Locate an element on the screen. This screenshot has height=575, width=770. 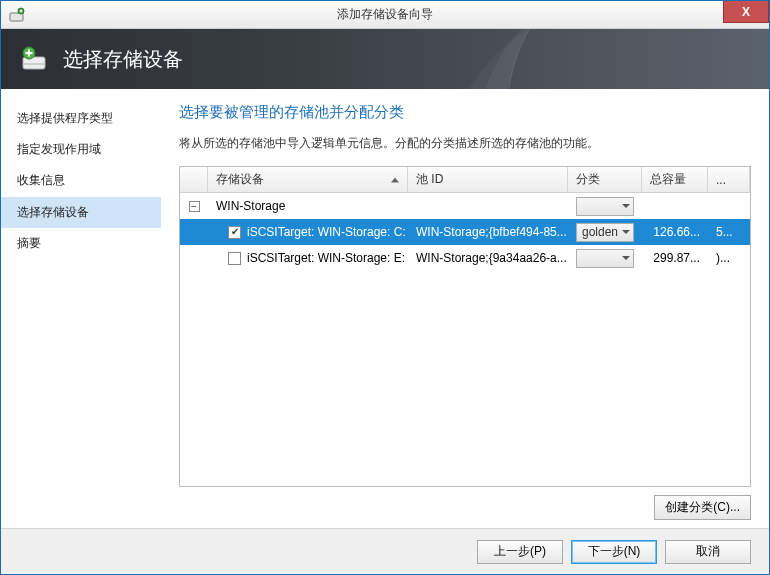
main-title: 选择要被管理的存储池并分配分类 is located at coordinates (465, 112).